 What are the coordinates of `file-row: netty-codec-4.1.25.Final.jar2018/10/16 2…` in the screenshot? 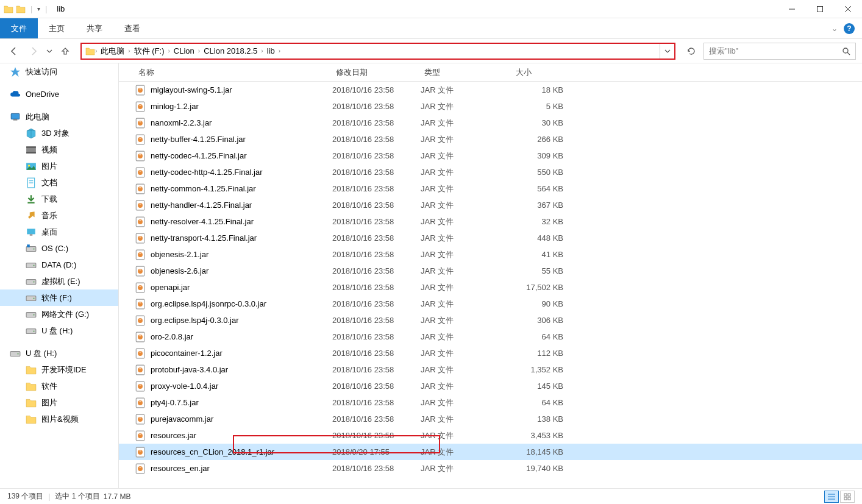 It's located at (490, 156).